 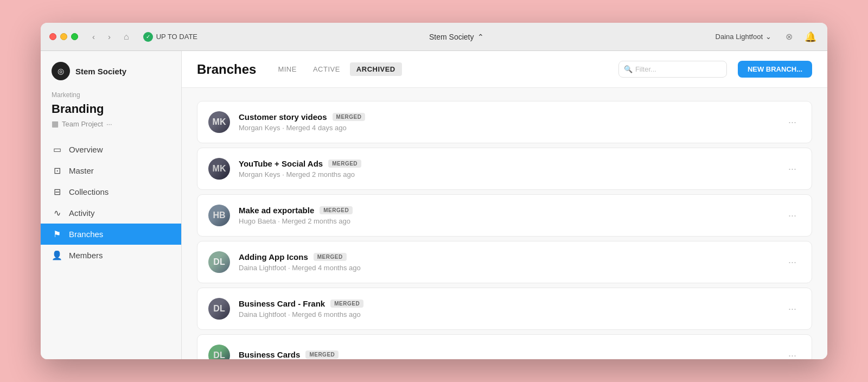 I want to click on search-icon: 🔍, so click(x=628, y=69).